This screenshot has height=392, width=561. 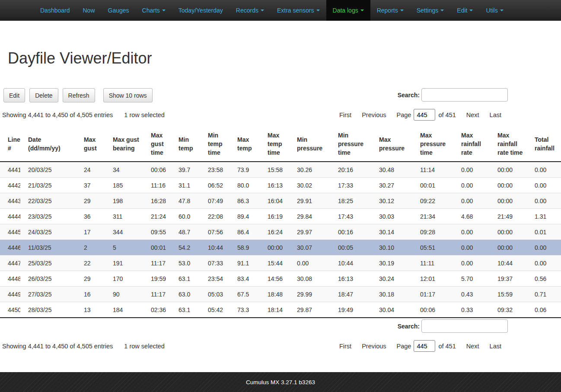 I want to click on table-cell: 0.06, so click(x=544, y=310).